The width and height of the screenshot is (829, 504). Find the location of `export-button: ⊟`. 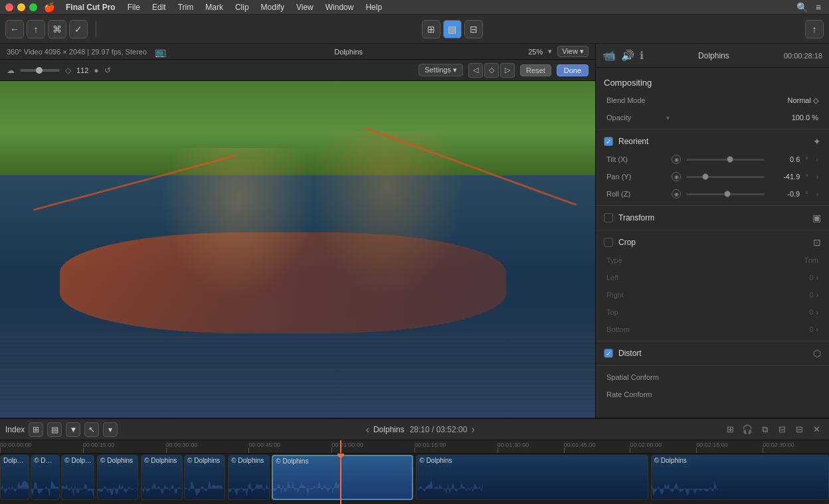

export-button: ⊟ is located at coordinates (799, 430).